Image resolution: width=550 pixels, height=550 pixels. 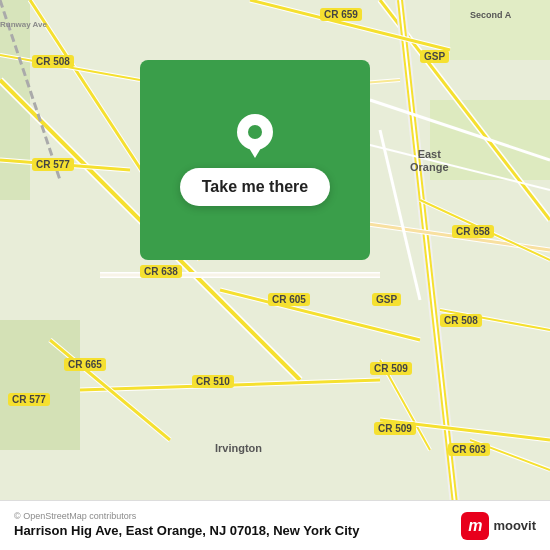 What do you see at coordinates (475, 526) in the screenshot?
I see `moovit-icon: m` at bounding box center [475, 526].